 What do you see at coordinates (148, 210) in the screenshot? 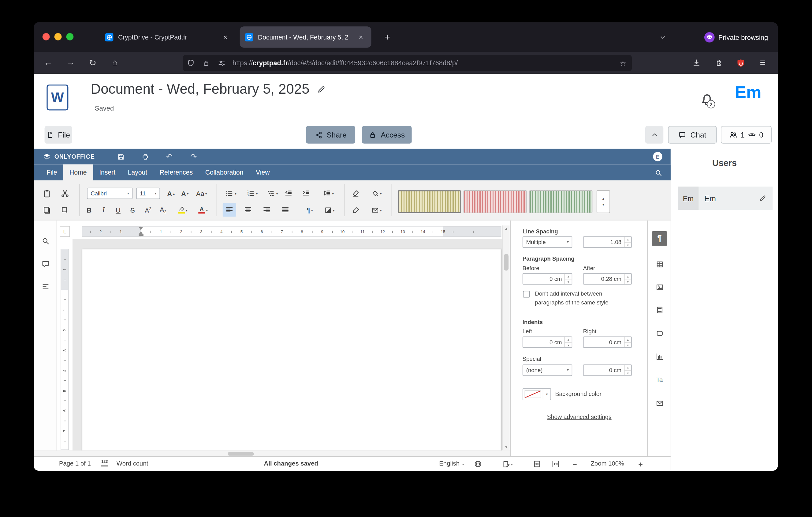
I see `superscript-button: A2` at bounding box center [148, 210].